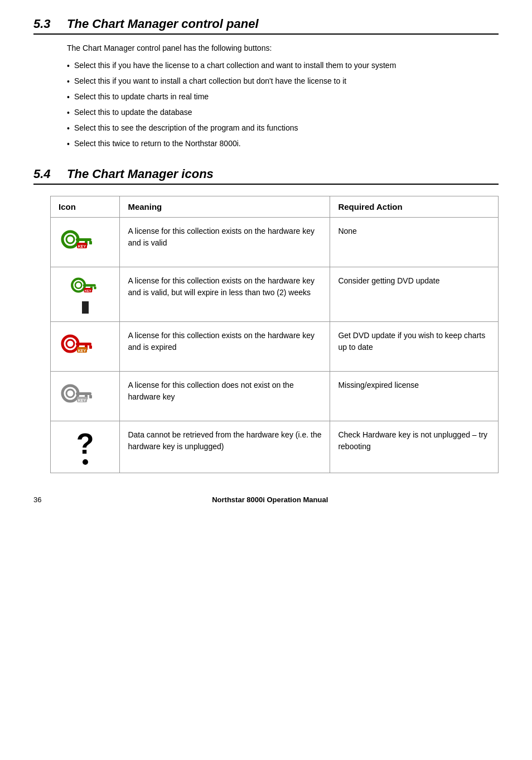 The width and height of the screenshot is (532, 760). I want to click on icon-cell-red-key: KEY, so click(85, 347).